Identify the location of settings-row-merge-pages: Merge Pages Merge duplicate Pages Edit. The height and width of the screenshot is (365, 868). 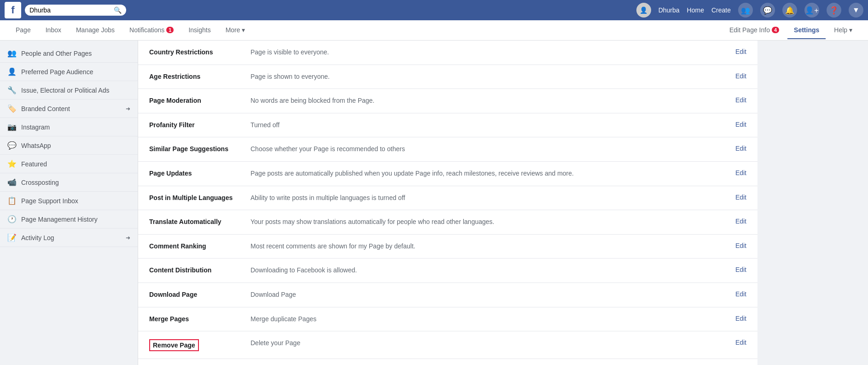
(448, 320).